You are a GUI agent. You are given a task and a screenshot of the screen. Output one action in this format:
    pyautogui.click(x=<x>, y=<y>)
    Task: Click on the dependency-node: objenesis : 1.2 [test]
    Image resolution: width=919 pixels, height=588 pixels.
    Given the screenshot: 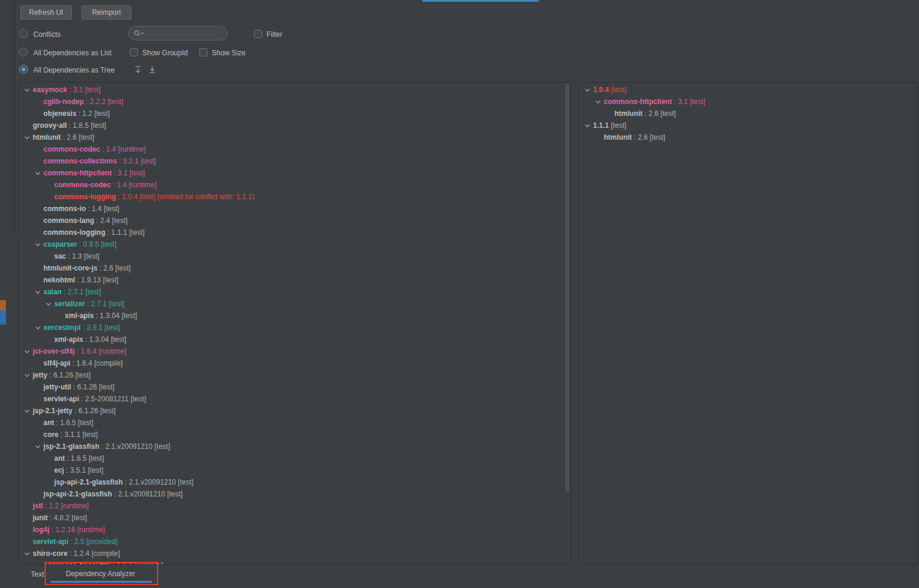 What is the action you would take?
    pyautogui.click(x=294, y=114)
    